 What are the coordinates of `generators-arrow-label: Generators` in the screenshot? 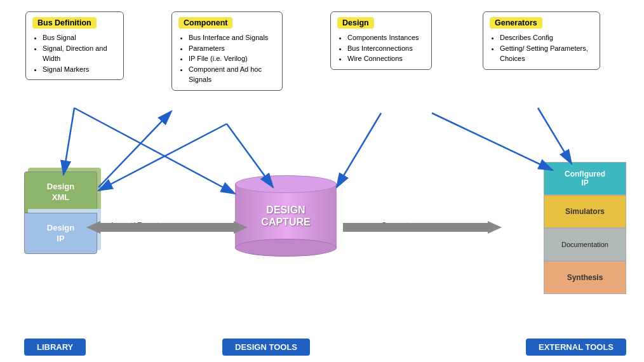 It's located at (400, 225).